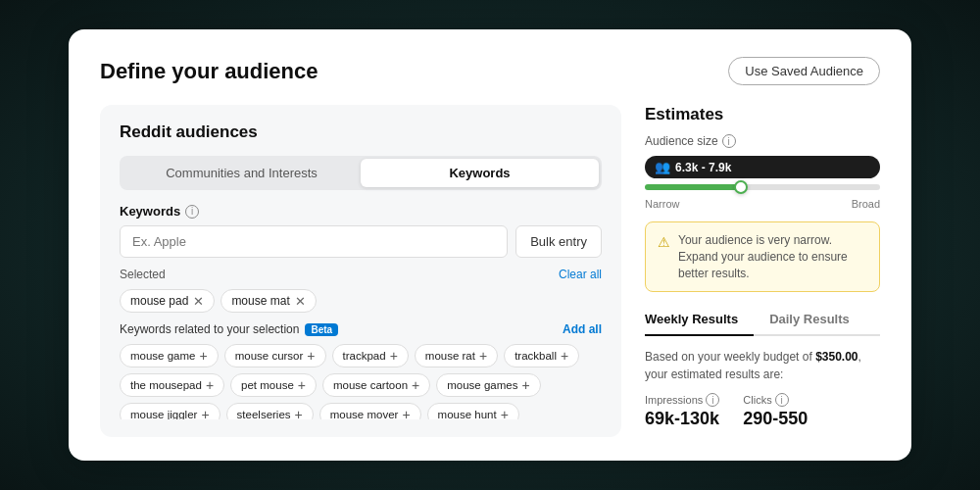  Describe the element at coordinates (269, 301) in the screenshot. I see `chip-mouse-mat: mouse mat ✕` at that location.